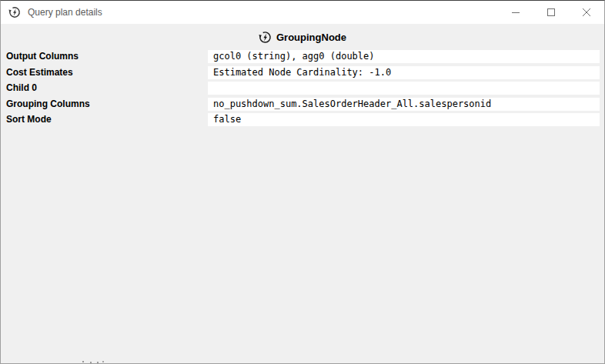 This screenshot has height=364, width=605. I want to click on detail-row-cost-estimates: Cost Estimates Estimated Node Cardinalit…, so click(302, 72).